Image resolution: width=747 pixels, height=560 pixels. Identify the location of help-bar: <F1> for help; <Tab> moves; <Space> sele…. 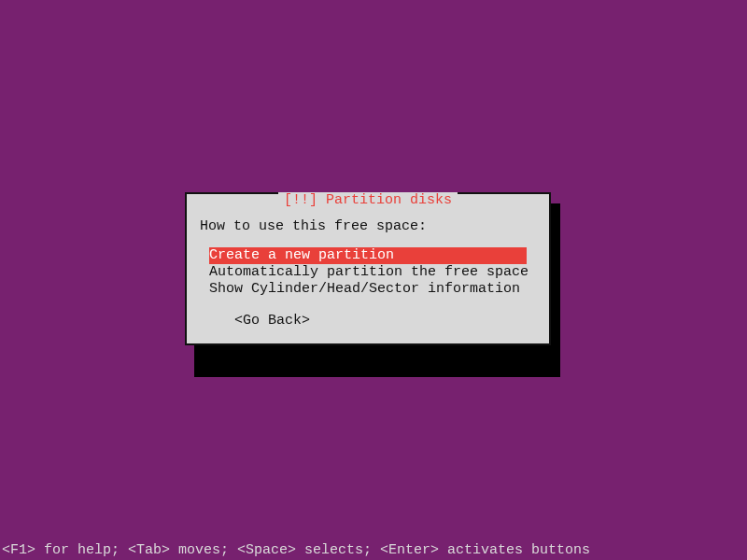
(296, 551).